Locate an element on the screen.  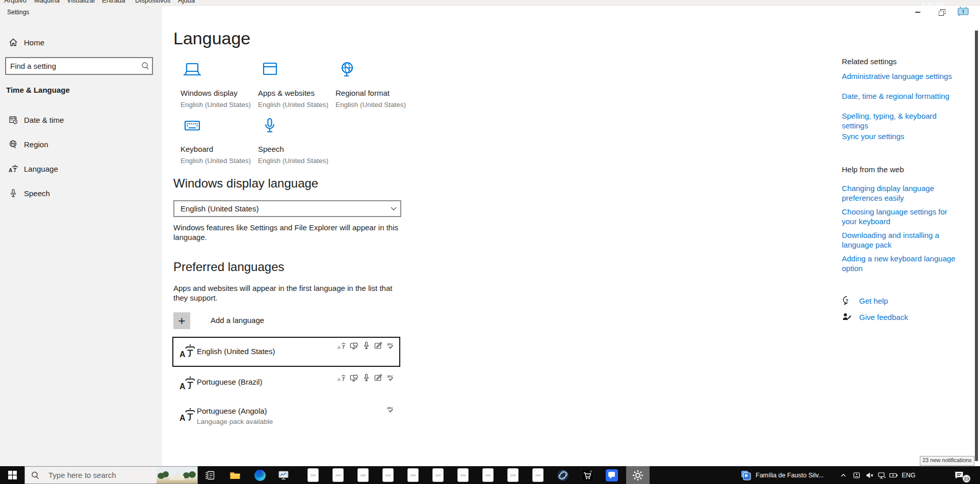
tray-vm-button is located at coordinates (857, 475).